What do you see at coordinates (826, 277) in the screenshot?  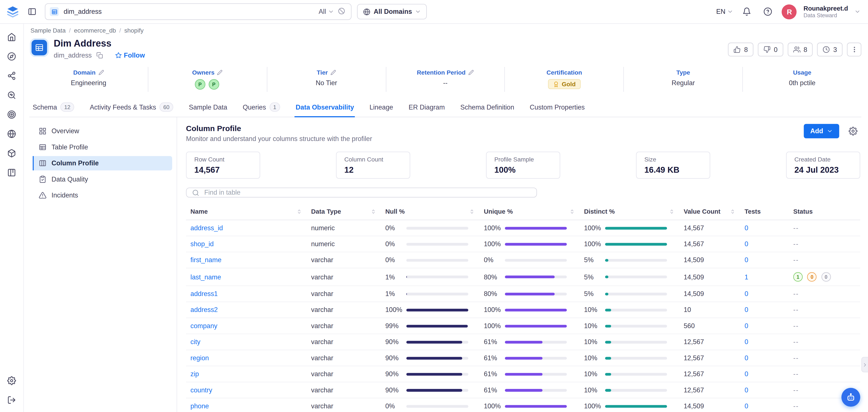 I see `status-failed-badge: 0` at bounding box center [826, 277].